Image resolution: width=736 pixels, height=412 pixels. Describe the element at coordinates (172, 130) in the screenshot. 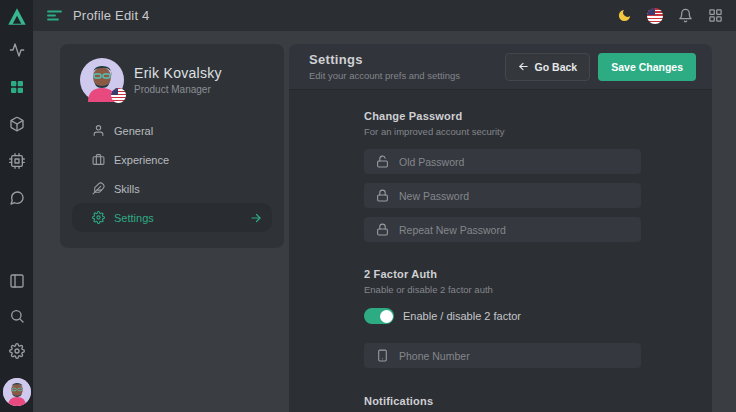

I see `nav-item-general: General` at that location.